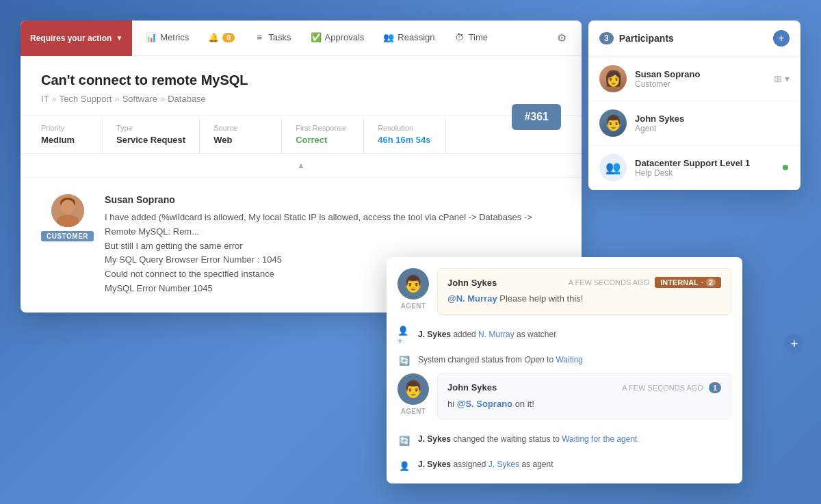 The height and width of the screenshot is (504, 821). Describe the element at coordinates (534, 360) in the screenshot. I see `status-from: Open` at that location.